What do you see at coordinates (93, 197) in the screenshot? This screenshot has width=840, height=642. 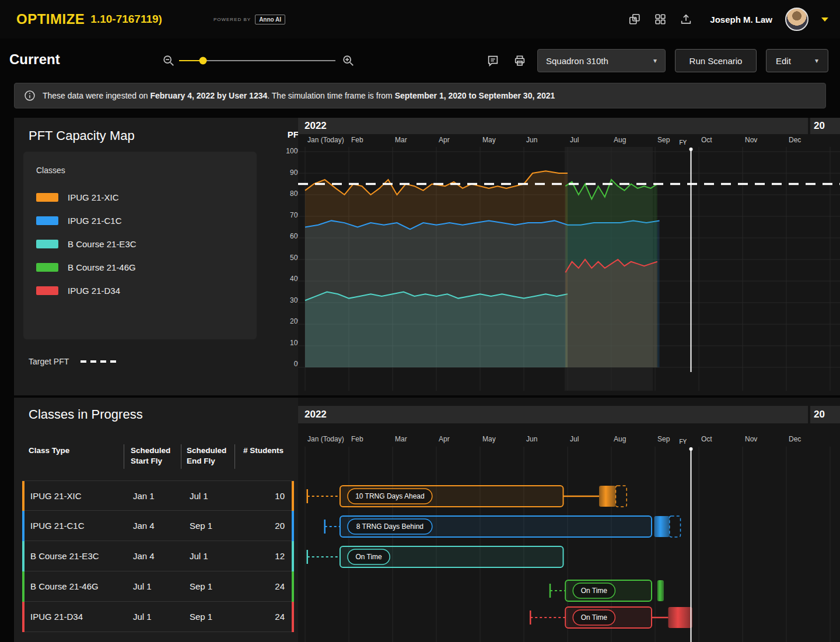 I see `legend-label: IPUG 21-XIC` at bounding box center [93, 197].